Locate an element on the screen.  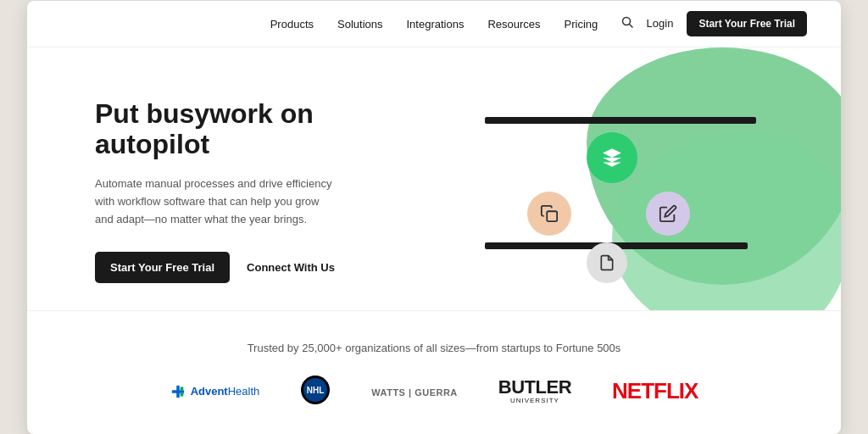
layers-icon-circle is located at coordinates (612, 158).